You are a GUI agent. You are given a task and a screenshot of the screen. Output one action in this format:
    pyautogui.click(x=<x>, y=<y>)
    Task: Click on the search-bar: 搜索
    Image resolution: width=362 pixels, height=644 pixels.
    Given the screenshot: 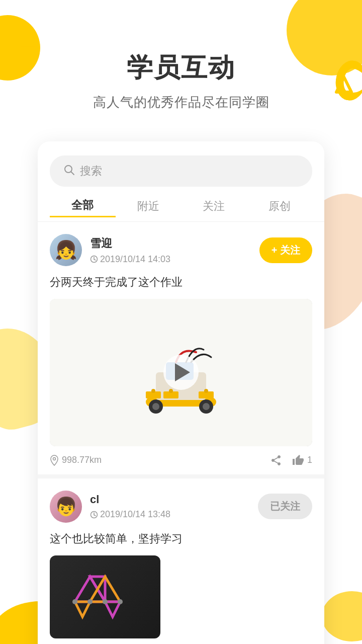 What is the action you would take?
    pyautogui.click(x=181, y=171)
    